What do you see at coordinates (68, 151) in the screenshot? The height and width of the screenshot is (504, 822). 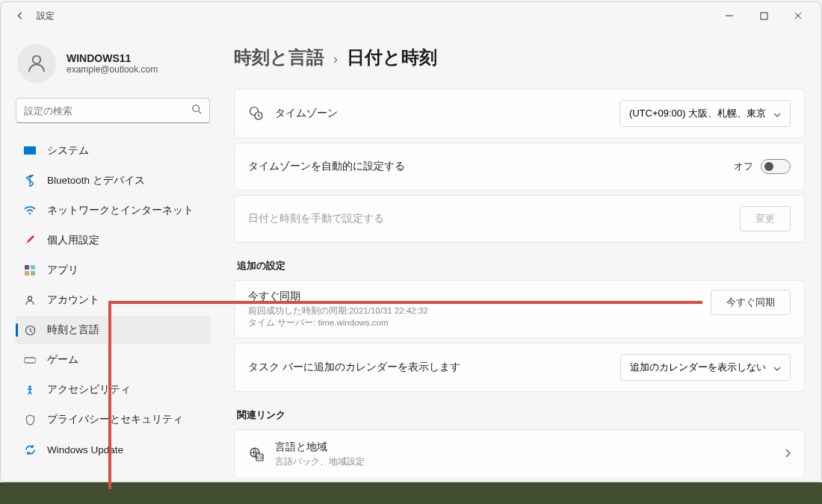 I see `sidebar-item-label: システム` at bounding box center [68, 151].